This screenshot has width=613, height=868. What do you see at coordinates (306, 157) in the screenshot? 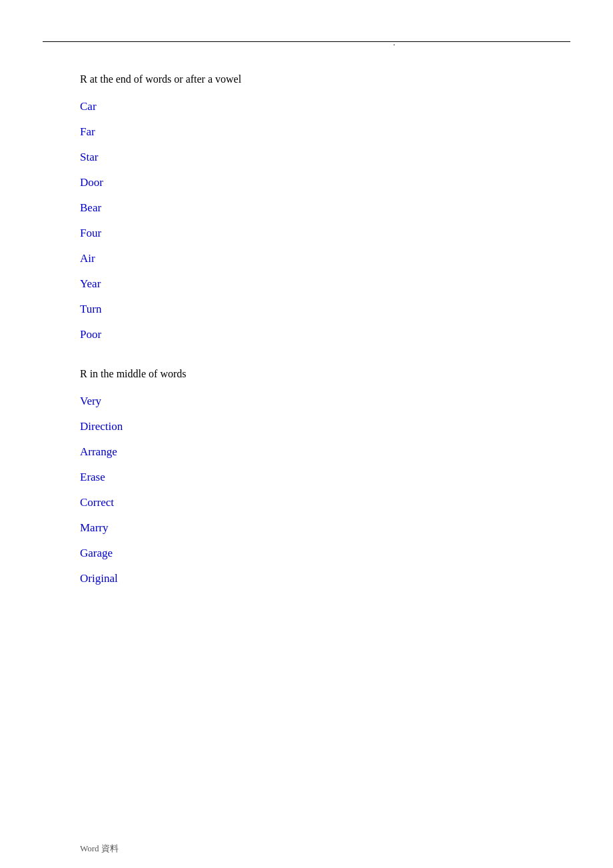
I see `list-item: Star` at bounding box center [306, 157].